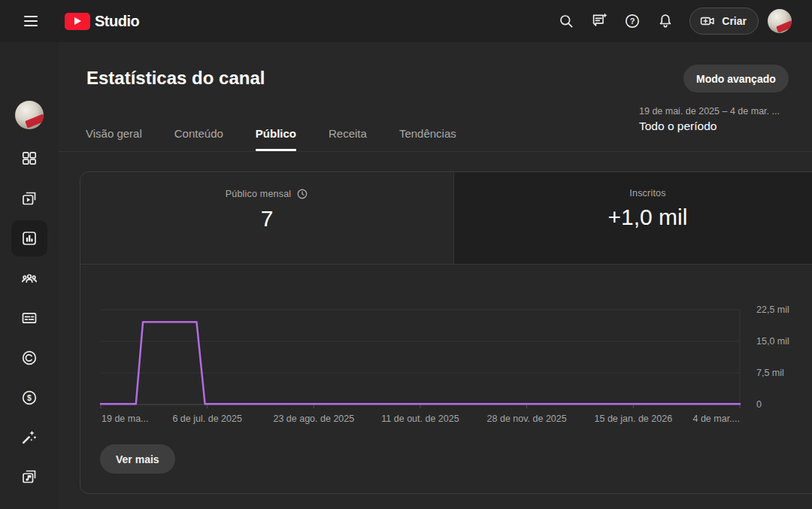 The height and width of the screenshot is (509, 812). Describe the element at coordinates (29, 115) in the screenshot. I see `channel-avatar` at that location.